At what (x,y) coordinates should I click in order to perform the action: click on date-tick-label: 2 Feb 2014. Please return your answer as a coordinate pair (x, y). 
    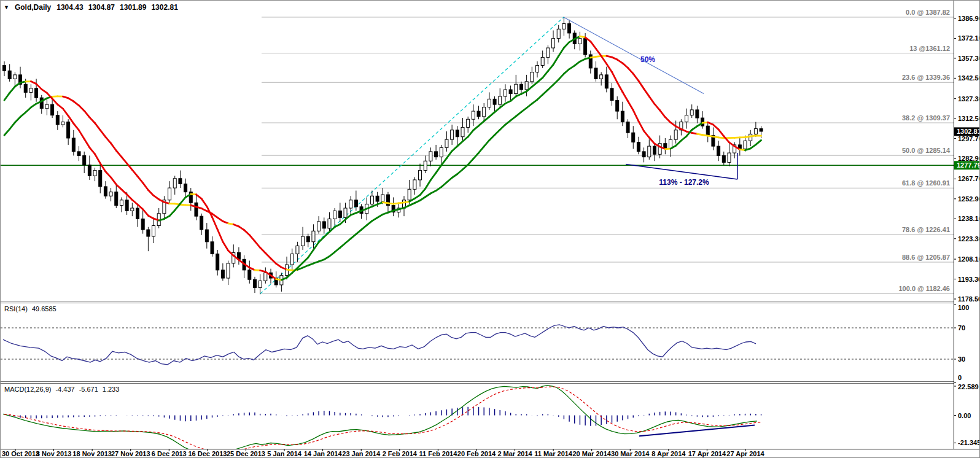
    Looking at the image, I should click on (400, 454).